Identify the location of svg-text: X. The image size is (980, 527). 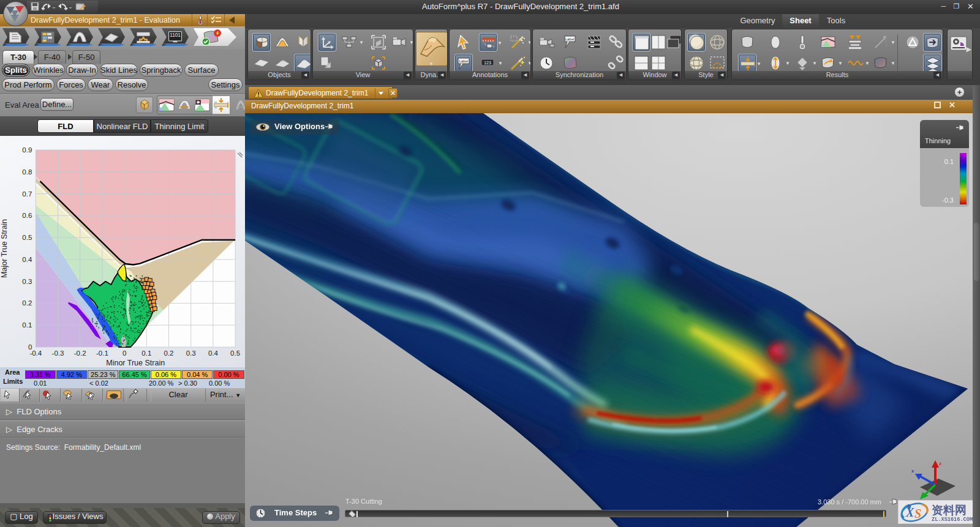
(910, 512).